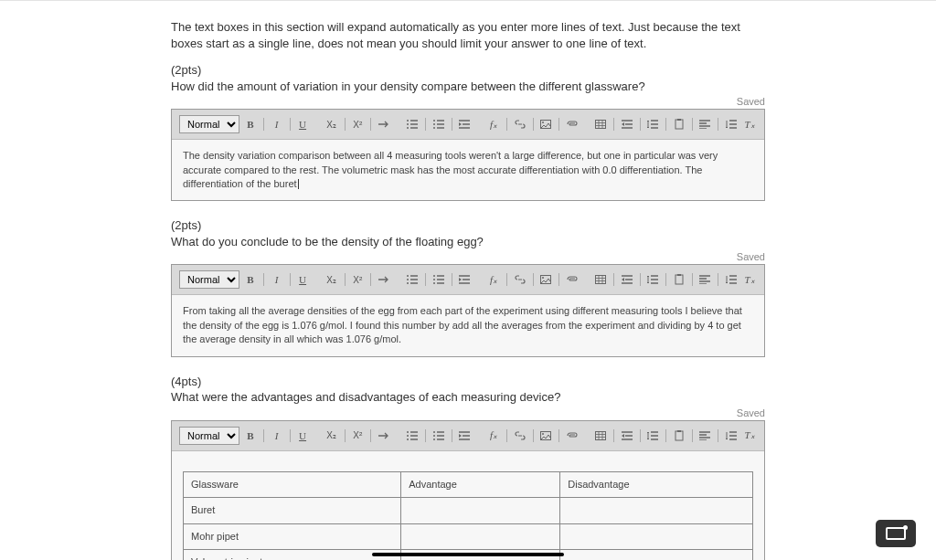 The height and width of the screenshot is (560, 936). Describe the element at coordinates (468, 397) in the screenshot. I see `question-prompt: What were the advantages and disadvantag…` at that location.